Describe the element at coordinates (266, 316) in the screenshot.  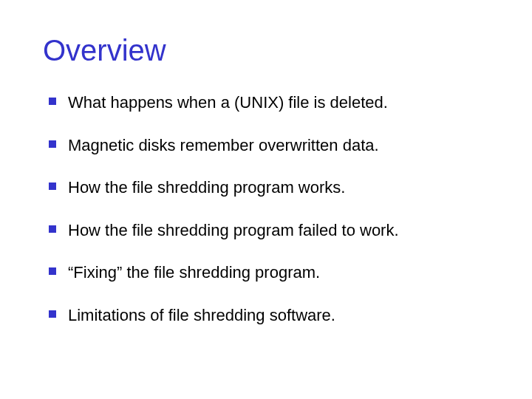
I see `list-item: Limitations of file shredding software.` at that location.